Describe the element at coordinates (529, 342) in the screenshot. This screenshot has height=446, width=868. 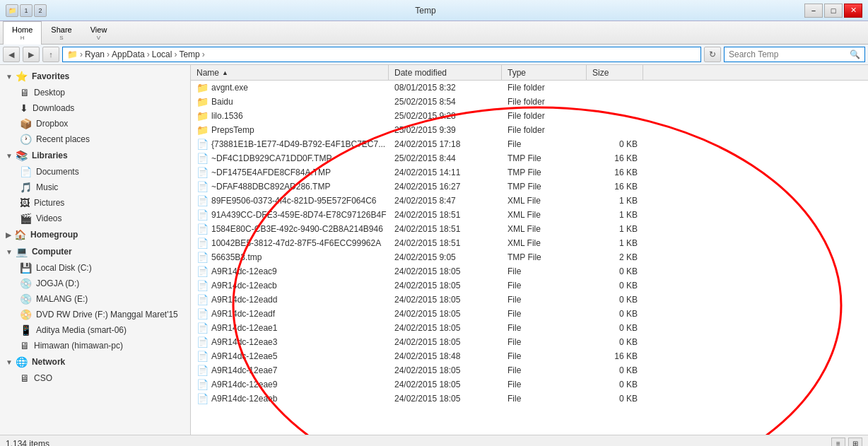
I see `table-row: 📄 A9R14dc-12eae3 24/02/2015 18:05 File 0…` at that location.